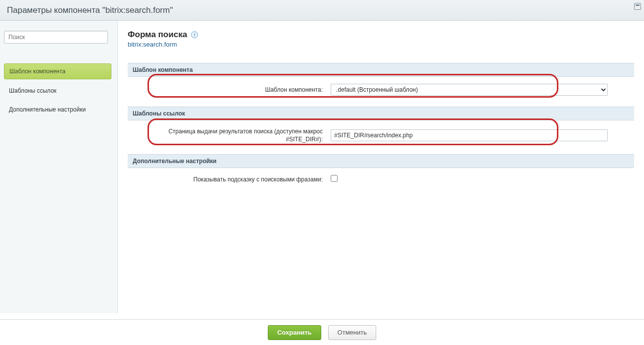 This screenshot has width=644, height=345. Describe the element at coordinates (232, 179) in the screenshot. I see `hint-checkbox-label: Показывать подсказку с поисковыми фразам…` at that location.